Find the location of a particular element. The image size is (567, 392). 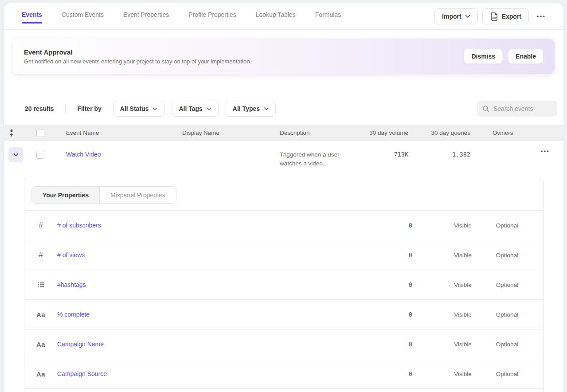

event-approval-banner: Event Approval Get notified on all new e… is located at coordinates (284, 56).